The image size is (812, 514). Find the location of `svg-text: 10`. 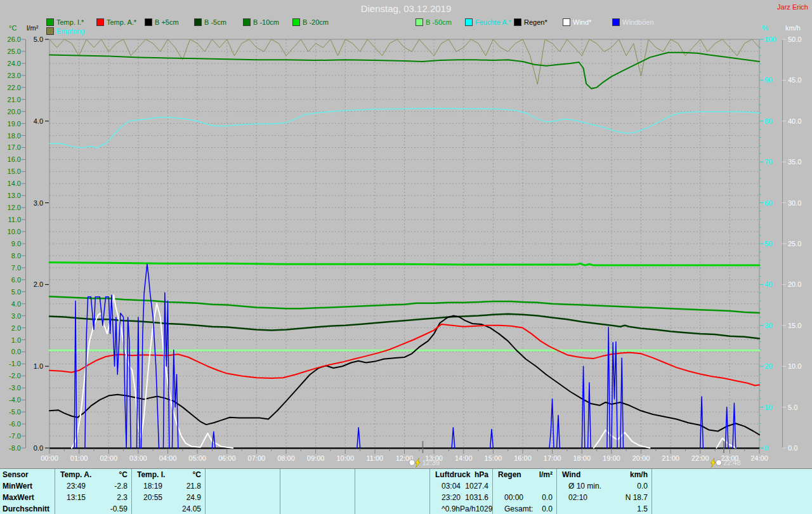

svg-text: 10 is located at coordinates (768, 407).